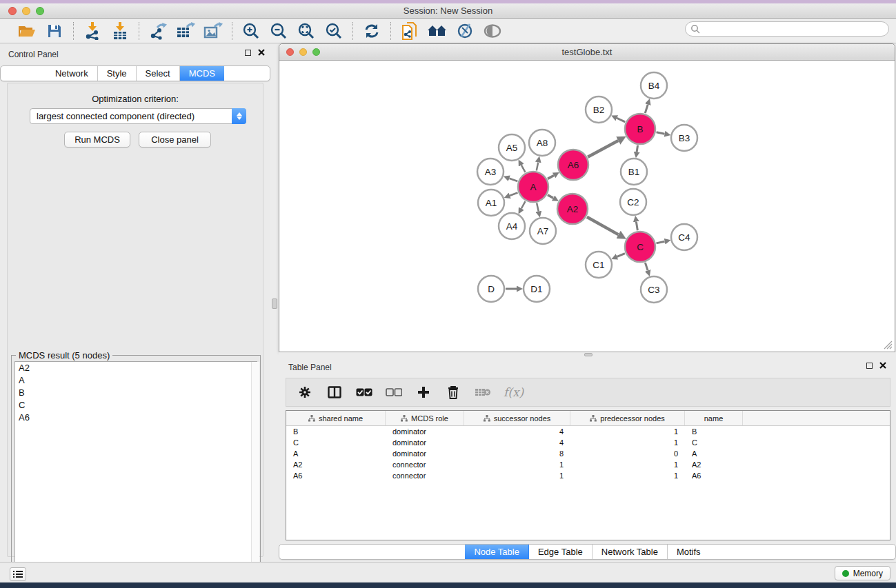  What do you see at coordinates (550, 176) in the screenshot?
I see `graph-edge-A-A6` at bounding box center [550, 176].